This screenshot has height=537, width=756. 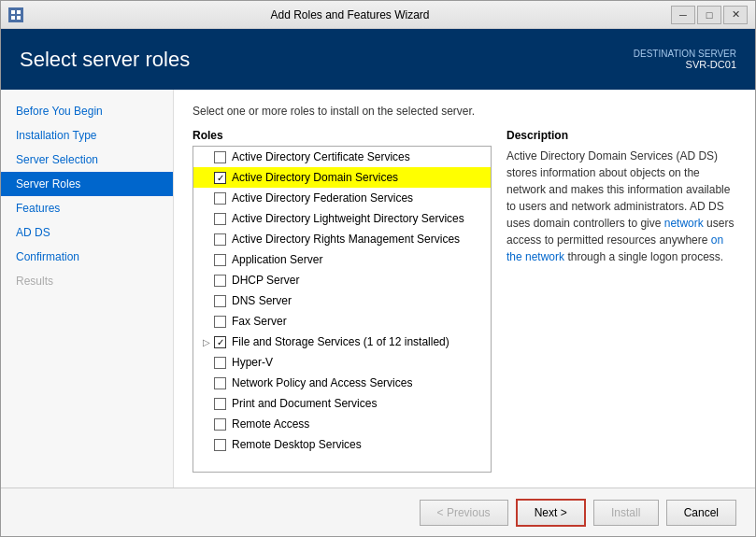 I want to click on role-checkbox-ad-fed, so click(x=221, y=198).